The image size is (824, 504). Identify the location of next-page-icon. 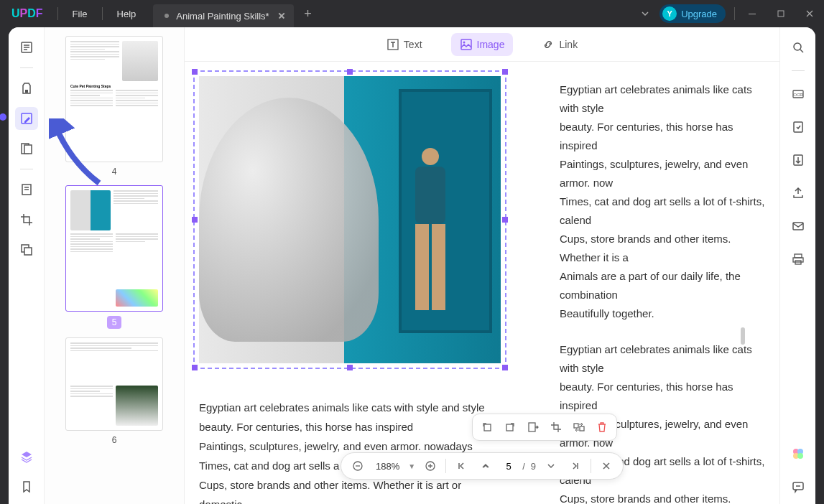
(551, 466).